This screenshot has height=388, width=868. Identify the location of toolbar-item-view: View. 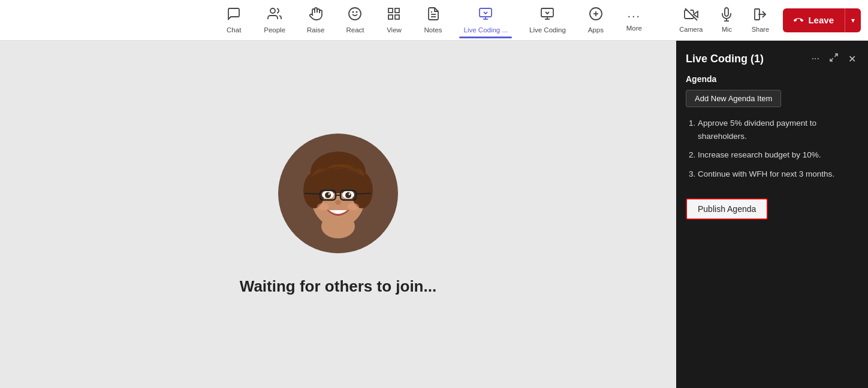
(394, 20).